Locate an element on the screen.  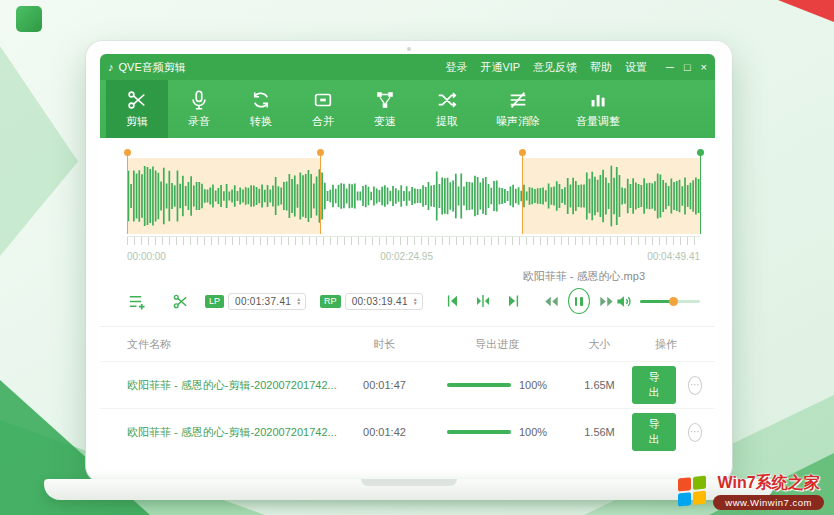
seek-to-cursor-button is located at coordinates (483, 301).